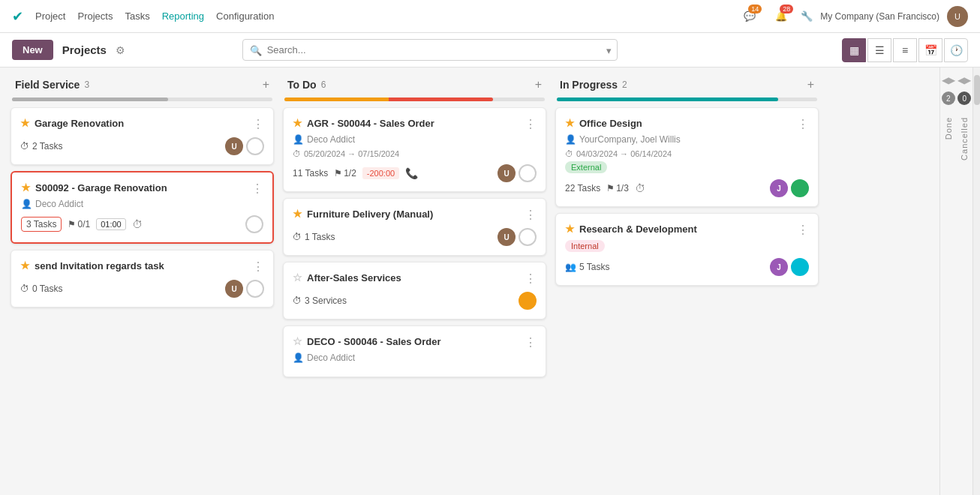  What do you see at coordinates (528, 173) in the screenshot?
I see `status-agr` at bounding box center [528, 173].